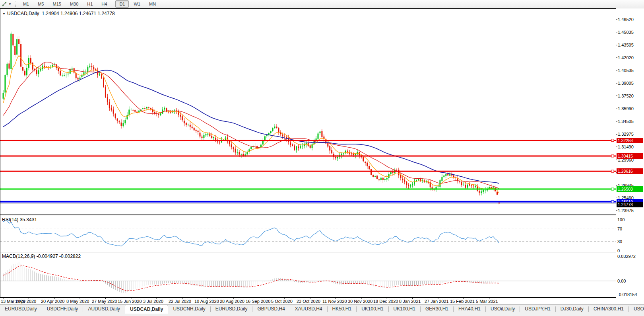 The height and width of the screenshot is (316, 644). I want to click on date-axis-label: 8 Jan 2021, so click(410, 301).